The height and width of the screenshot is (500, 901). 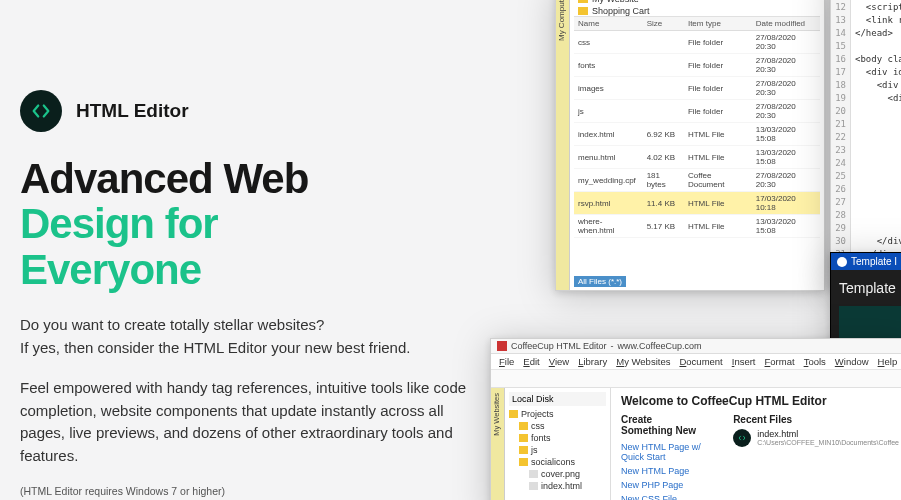 I want to click on tree-header: Local Disk, so click(x=558, y=399).